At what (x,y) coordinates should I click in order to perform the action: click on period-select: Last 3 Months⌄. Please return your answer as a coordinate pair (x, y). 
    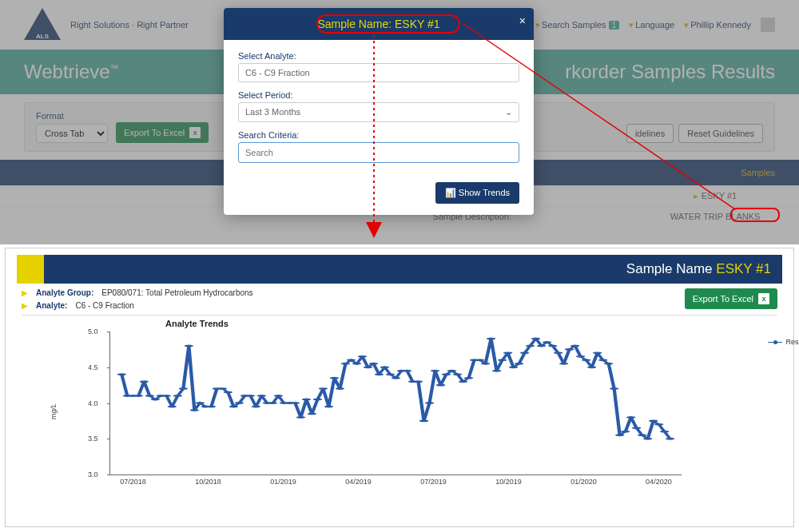
    Looking at the image, I should click on (379, 112).